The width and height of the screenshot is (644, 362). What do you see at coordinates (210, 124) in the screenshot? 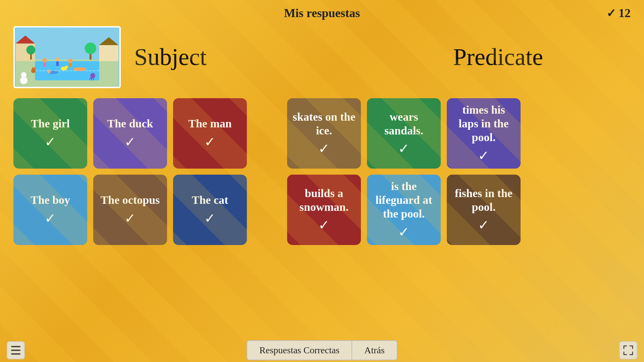
I see `subject-card-text-2: The man` at bounding box center [210, 124].